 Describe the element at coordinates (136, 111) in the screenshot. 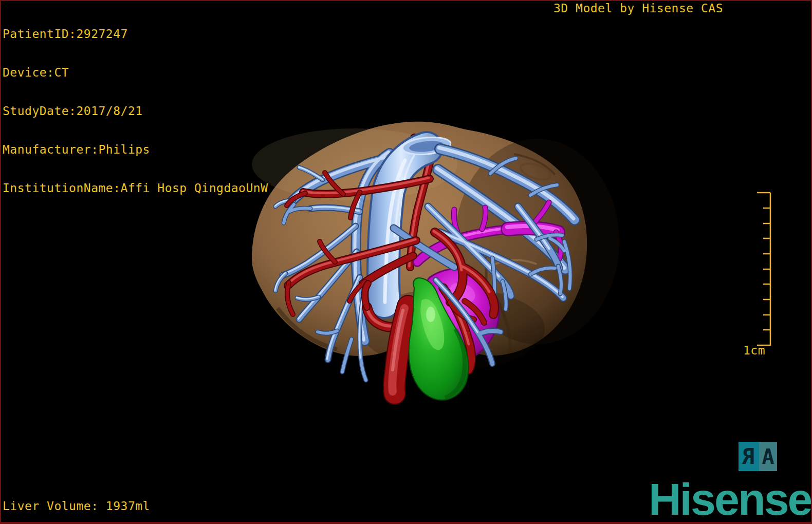

I see `patient-info-block: PatientID:2927247 Device:CT StudyDate:20…` at that location.